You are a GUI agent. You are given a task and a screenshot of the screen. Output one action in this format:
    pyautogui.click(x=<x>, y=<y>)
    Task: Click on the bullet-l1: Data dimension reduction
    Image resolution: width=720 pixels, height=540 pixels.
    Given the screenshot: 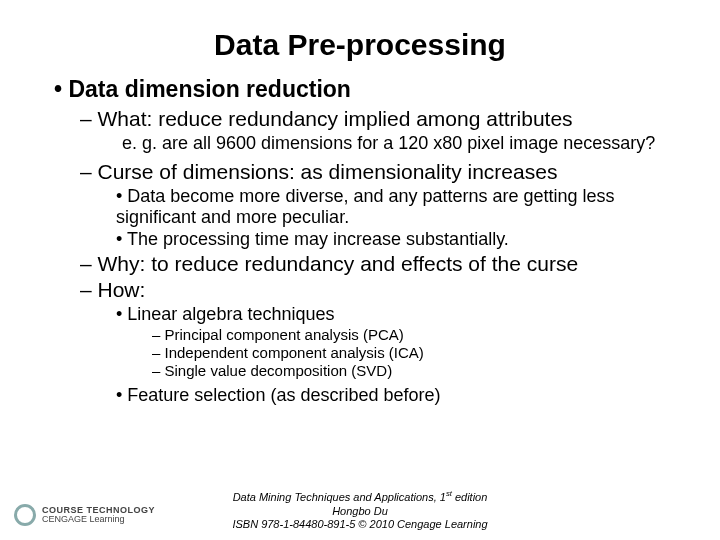 What is the action you would take?
    pyautogui.click(x=367, y=90)
    